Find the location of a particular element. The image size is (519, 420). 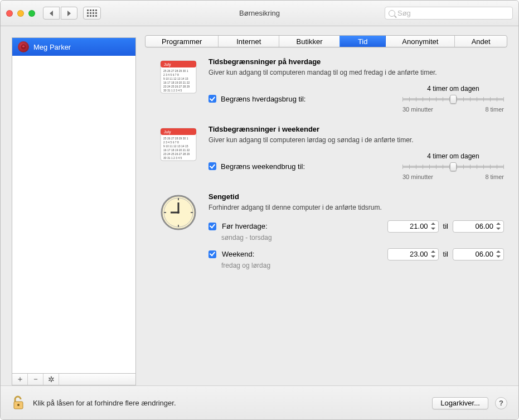

weekday-limit-checkbox is located at coordinates (212, 99).